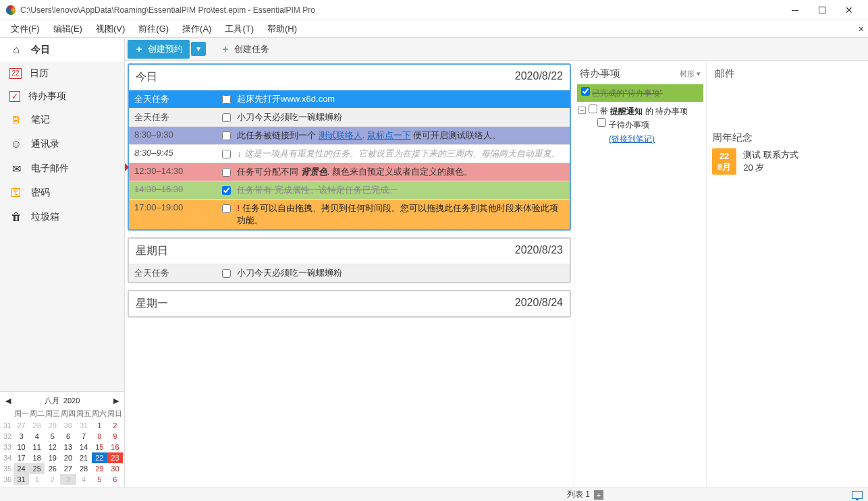 The height and width of the screenshot is (501, 868). What do you see at coordinates (350, 303) in the screenshot?
I see `monday-block: 星期一 2020/8/24` at bounding box center [350, 303].